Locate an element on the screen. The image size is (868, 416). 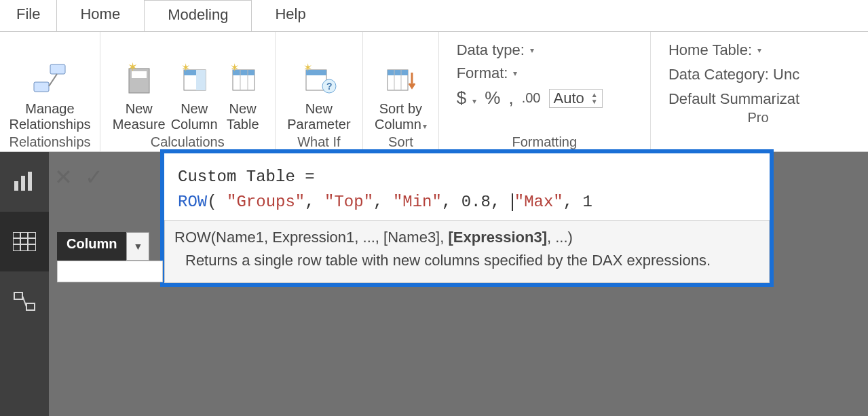
formula-line-2: ROW( "Groups", "Top", "Min", 0.8, "Max",… is located at coordinates (467, 202).